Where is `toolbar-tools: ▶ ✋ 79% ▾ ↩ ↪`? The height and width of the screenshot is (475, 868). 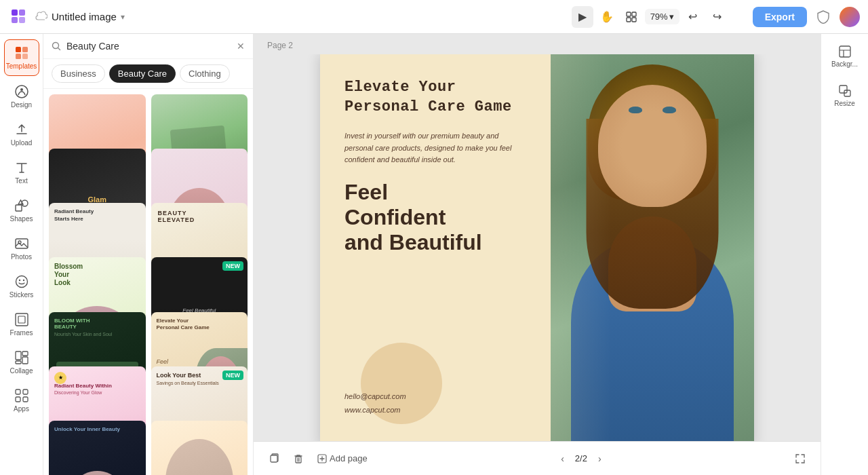
toolbar-tools: ▶ ✋ 79% ▾ ↩ ↪ is located at coordinates (650, 17).